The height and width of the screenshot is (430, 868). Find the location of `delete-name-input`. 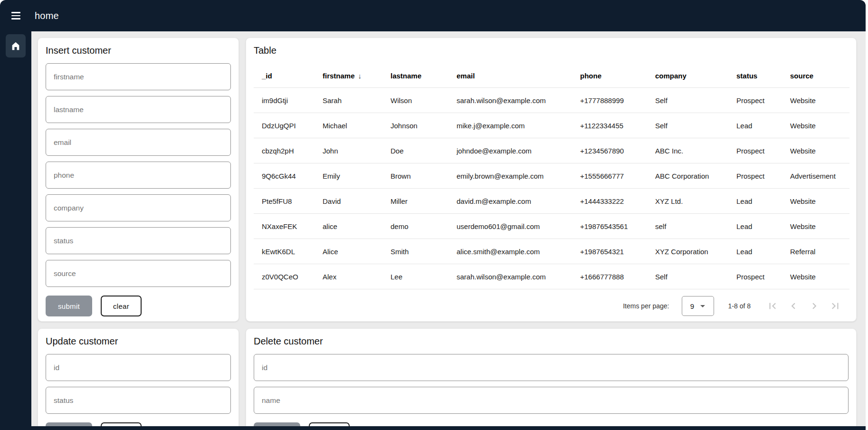

delete-name-input is located at coordinates (551, 400).